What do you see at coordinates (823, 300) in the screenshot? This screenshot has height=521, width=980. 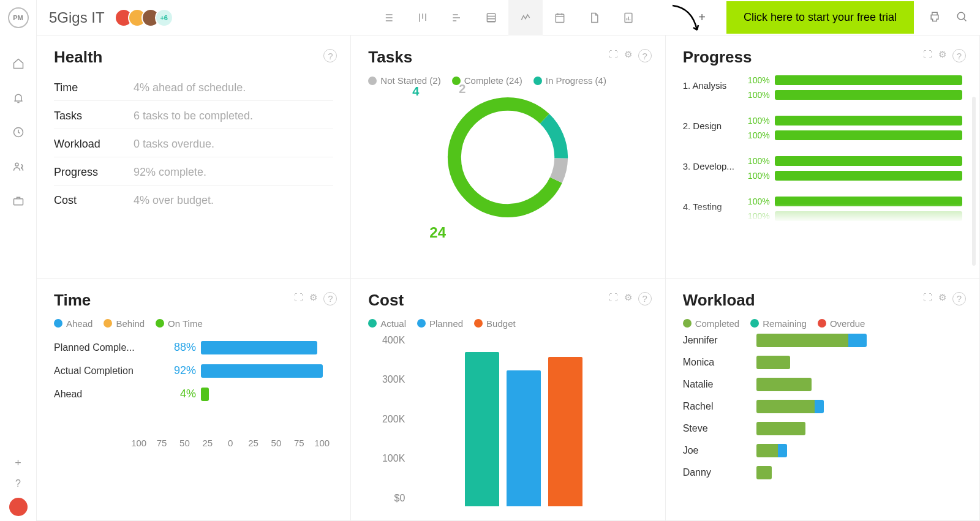 I see `card-title: Workload` at bounding box center [823, 300].